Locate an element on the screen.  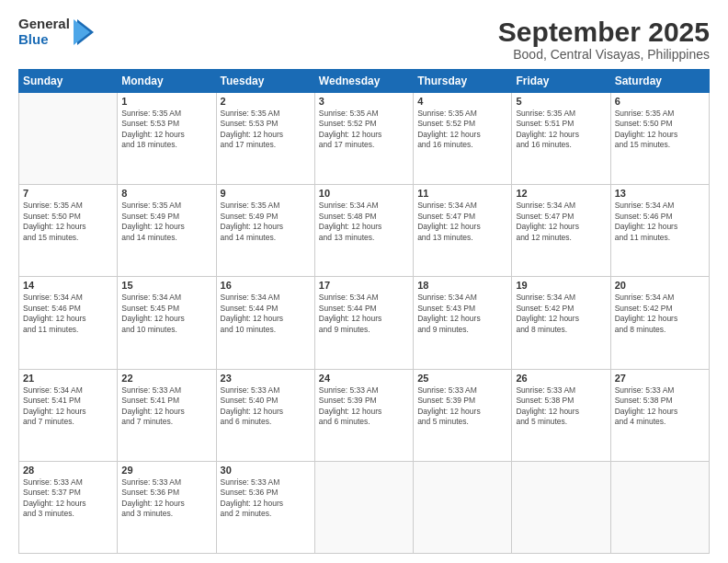
day-number: 13 is located at coordinates (660, 193).